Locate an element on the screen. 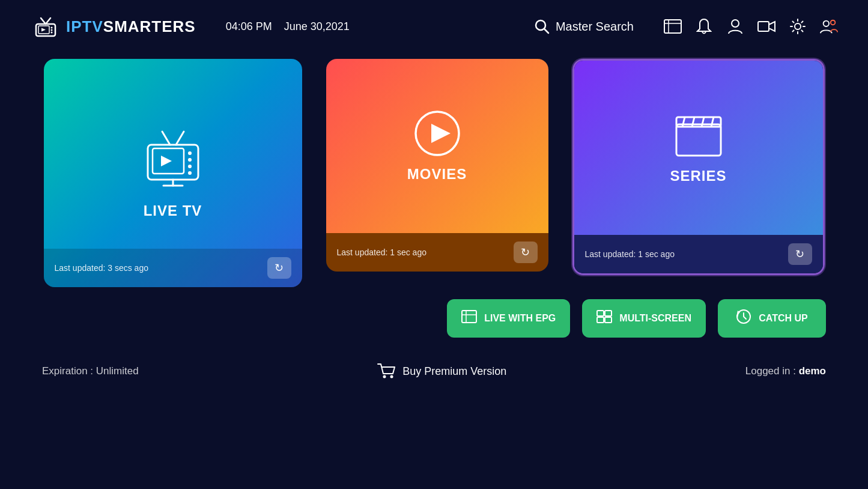 The width and height of the screenshot is (868, 489). live-tv-refresh-button: ↻ is located at coordinates (279, 268).